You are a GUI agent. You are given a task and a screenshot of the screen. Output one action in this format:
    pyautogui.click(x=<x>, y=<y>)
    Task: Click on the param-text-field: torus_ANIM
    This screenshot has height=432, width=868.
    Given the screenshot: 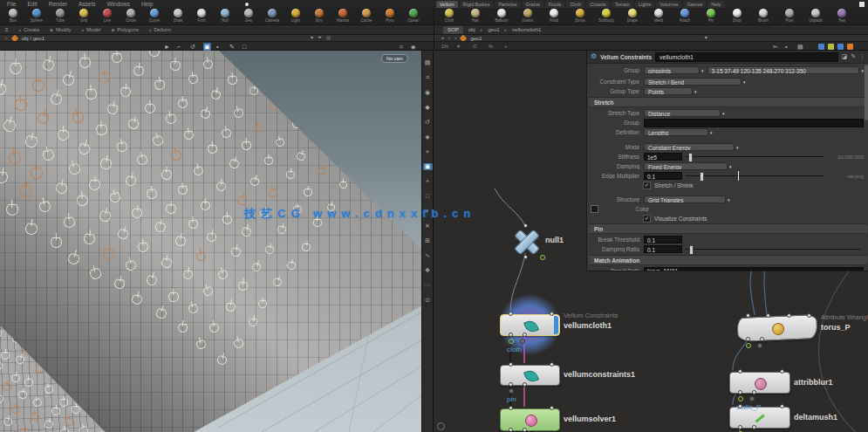 What is the action you would take?
    pyautogui.click(x=754, y=270)
    